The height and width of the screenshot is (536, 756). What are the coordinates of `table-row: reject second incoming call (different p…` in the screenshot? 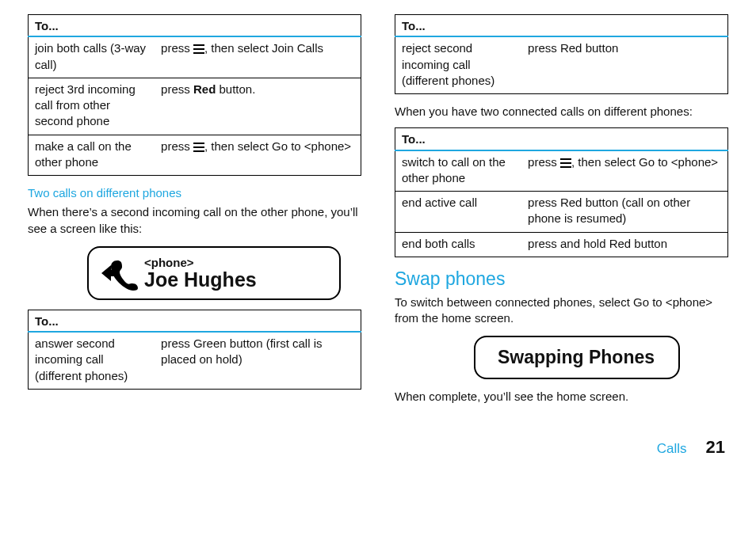 It's located at (562, 65).